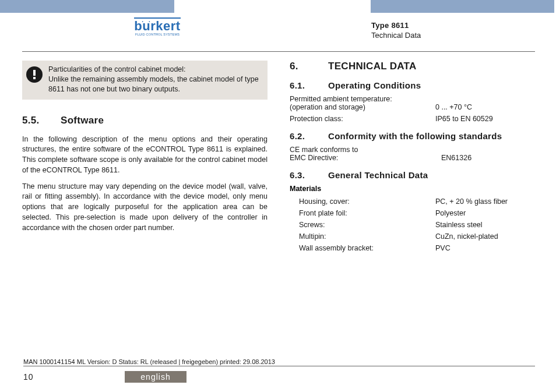 The image size is (556, 392). I want to click on label: Protection class:, so click(363, 119).